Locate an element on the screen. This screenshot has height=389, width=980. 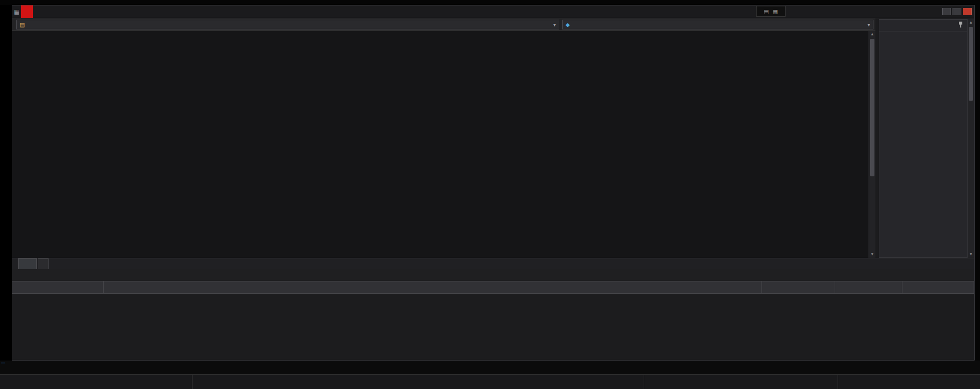
restore-button is located at coordinates (957, 12).